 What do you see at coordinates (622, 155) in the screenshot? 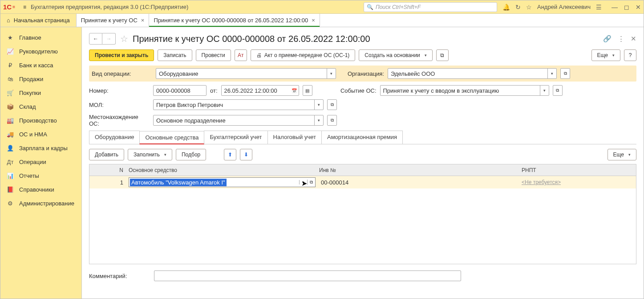
I see `table-more-button: Еще` at bounding box center [622, 155].